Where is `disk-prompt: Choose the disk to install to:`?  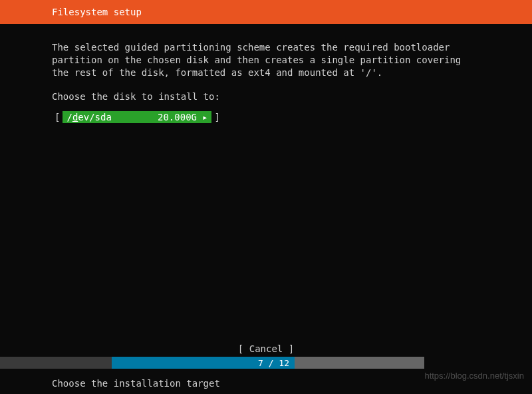
disk-prompt: Choose the disk to install to: is located at coordinates (266, 97).